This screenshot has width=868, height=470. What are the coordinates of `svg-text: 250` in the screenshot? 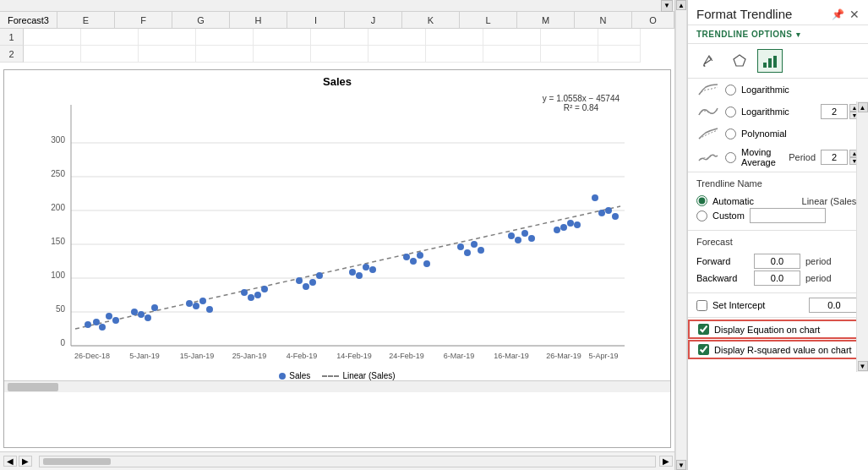 It's located at (57, 174).